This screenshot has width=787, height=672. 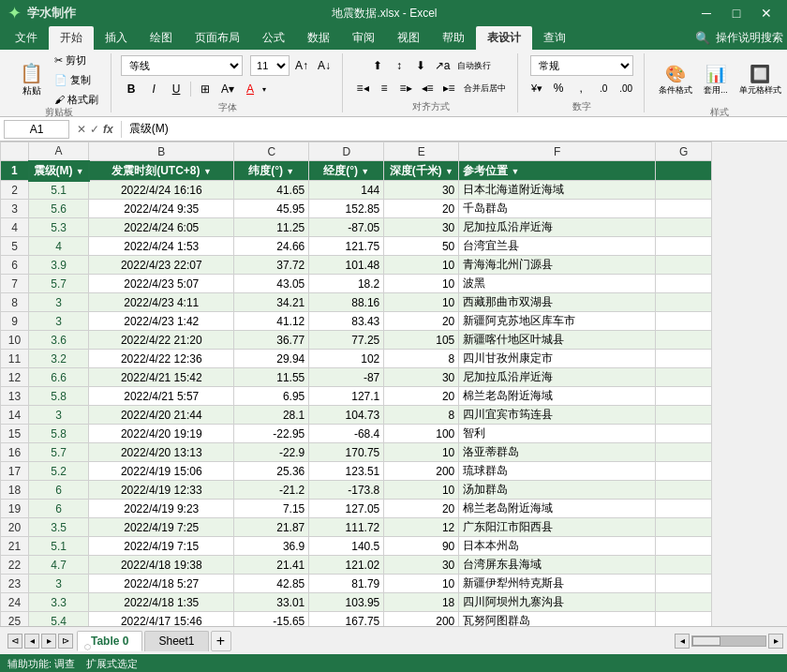 I want to click on cell-lat: 7.15, so click(x=272, y=509).